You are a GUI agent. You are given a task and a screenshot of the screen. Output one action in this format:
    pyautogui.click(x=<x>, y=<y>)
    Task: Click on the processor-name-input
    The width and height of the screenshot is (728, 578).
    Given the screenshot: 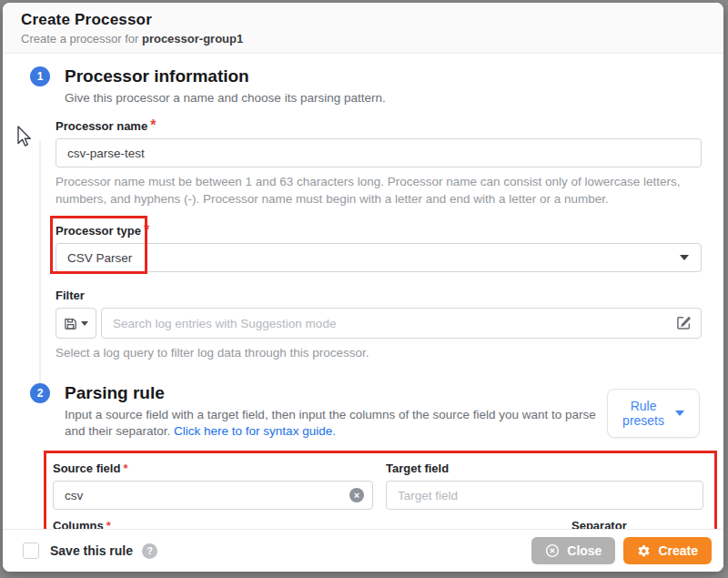 What is the action you would take?
    pyautogui.click(x=379, y=153)
    